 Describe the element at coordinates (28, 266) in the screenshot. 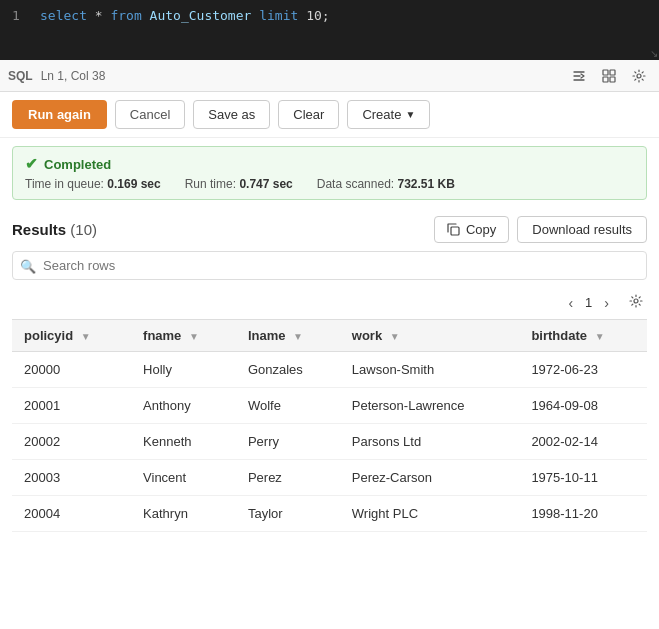

I see `search-icon: 🔍` at that location.